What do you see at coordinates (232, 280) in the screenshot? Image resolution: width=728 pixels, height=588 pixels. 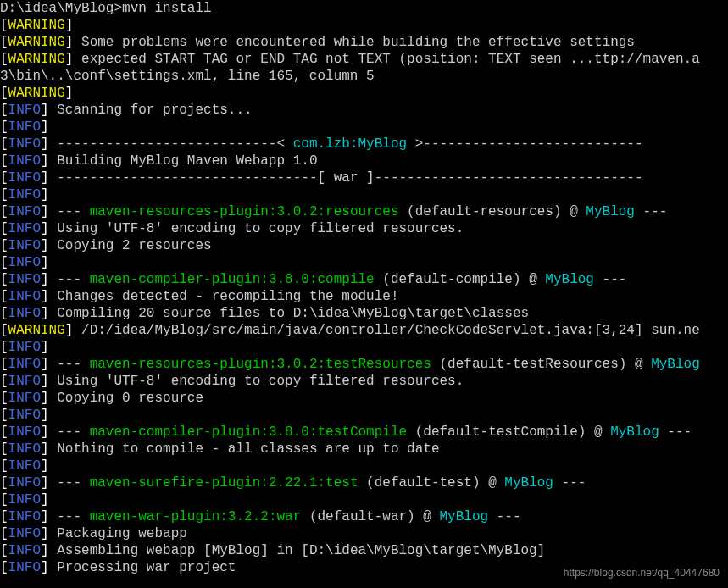 I see `plugin-name: maven-compiler-plugin:3.8.0:compile` at bounding box center [232, 280].